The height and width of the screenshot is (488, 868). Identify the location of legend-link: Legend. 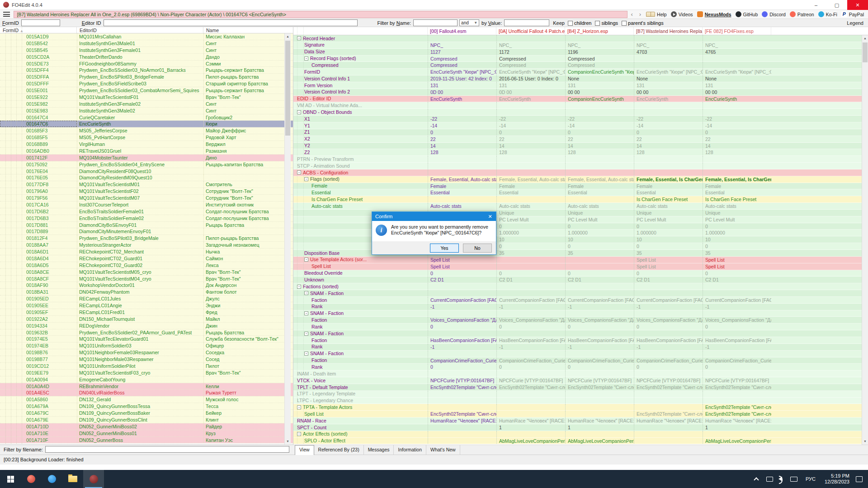
(855, 23).